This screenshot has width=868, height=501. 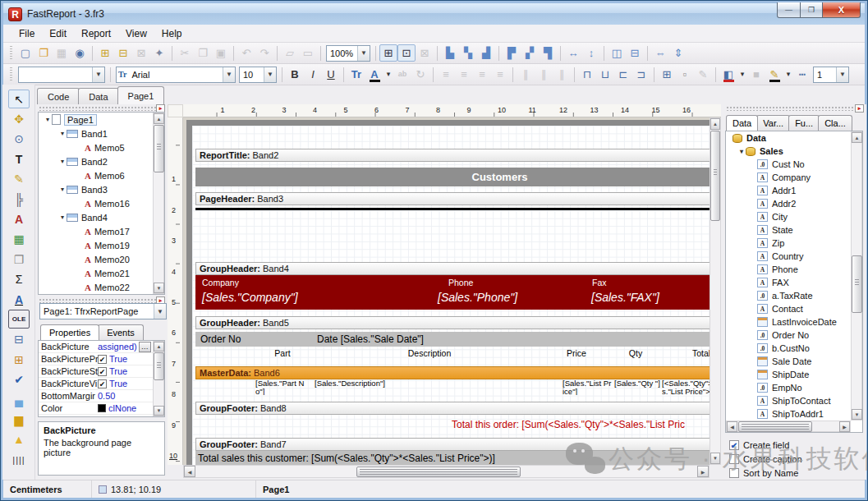 I want to click on font-color-dropdown-button: ▾, so click(x=388, y=74).